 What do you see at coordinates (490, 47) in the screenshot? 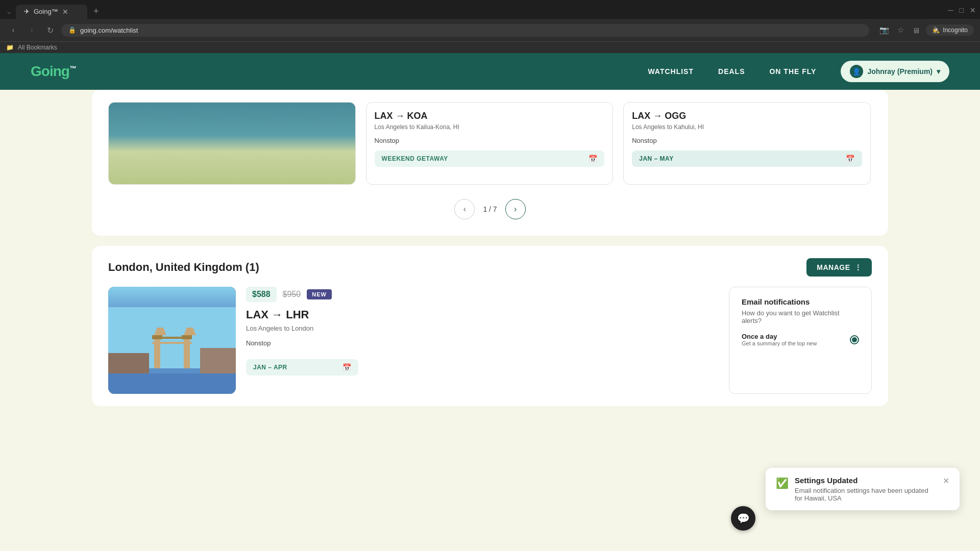
I see `bookmarks-bar: 📁 All Bookmarks` at bounding box center [490, 47].